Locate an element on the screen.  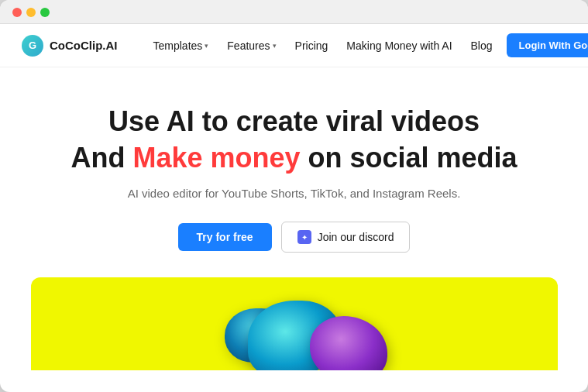
nav-links: Templates ▾ Features ▾ Pricing Making Mo… is located at coordinates (367, 45).